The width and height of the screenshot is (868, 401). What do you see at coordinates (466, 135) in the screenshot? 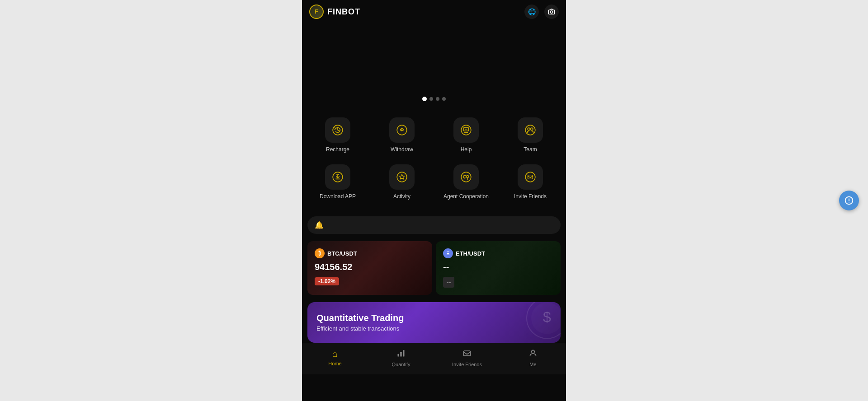
I see `menu-item-help: Help` at bounding box center [466, 135].